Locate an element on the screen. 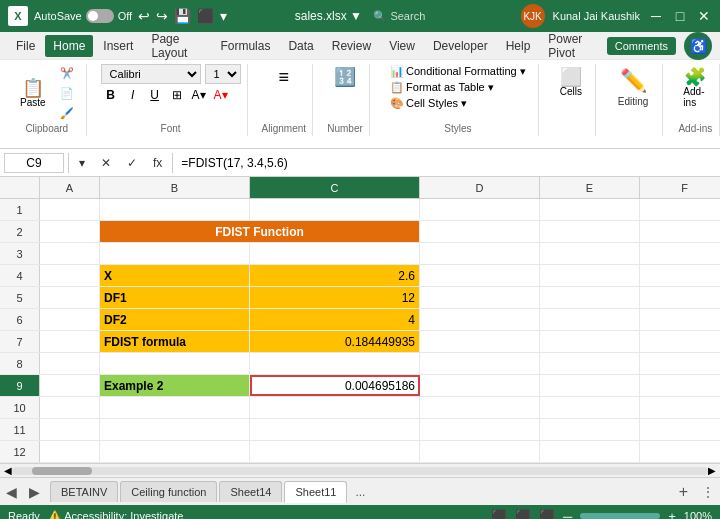 This screenshot has width=720, height=519. font-color-button: A▾ is located at coordinates (221, 95).